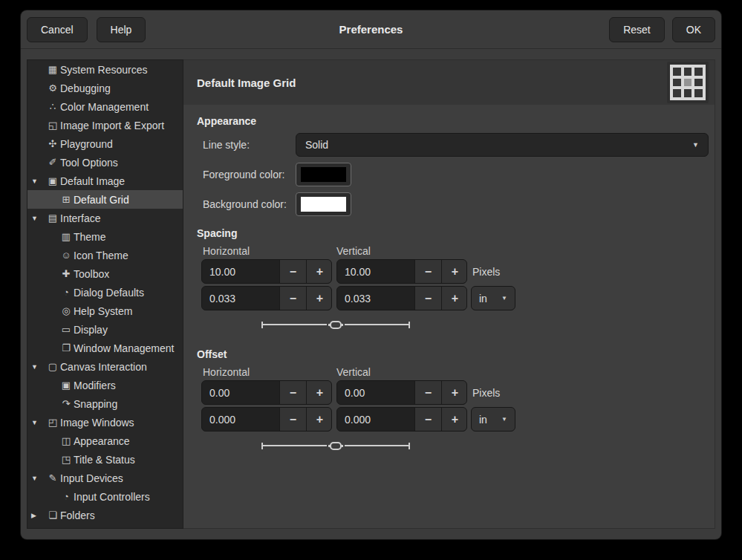 Image resolution: width=742 pixels, height=560 pixels. I want to click on sidebar-item-label: Help System, so click(102, 311).